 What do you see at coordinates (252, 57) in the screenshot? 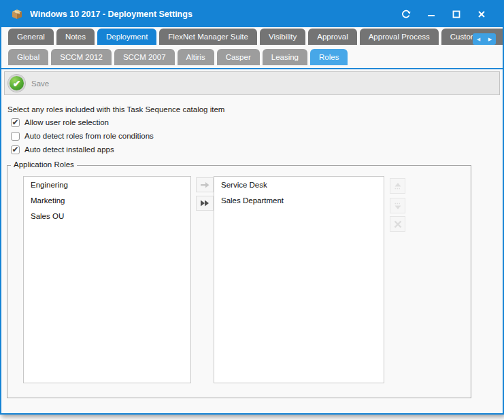
I see `secondary-tab-strip: Global SCCM 2012 SCCM 2007 Altiris Caspe…` at bounding box center [252, 57].